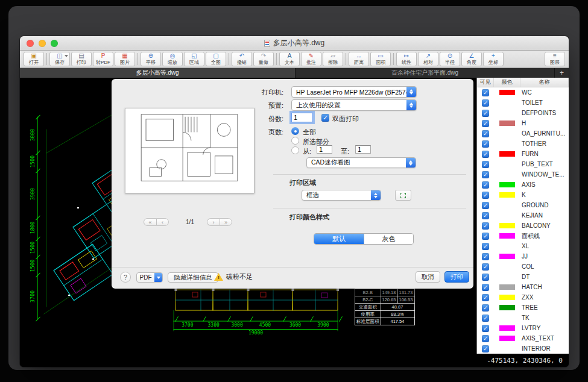  Describe the element at coordinates (339, 239) in the screenshot. I see `color-style-option: 默认` at that location.